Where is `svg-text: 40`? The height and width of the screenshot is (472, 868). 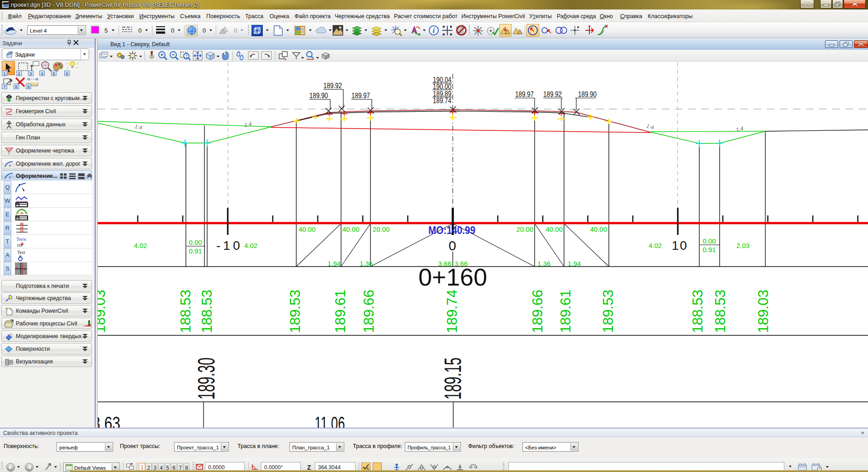 svg-text: 40 is located at coordinates (22, 224).